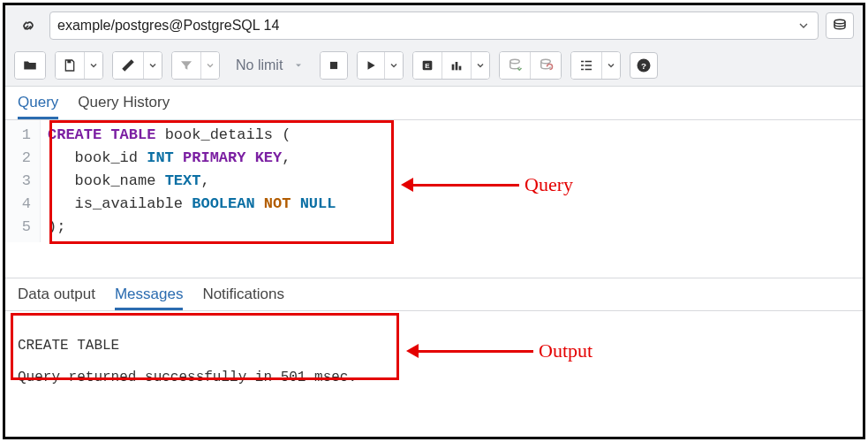 This screenshot has width=868, height=442. Describe the element at coordinates (57, 226) in the screenshot. I see `sql-text: );` at that location.